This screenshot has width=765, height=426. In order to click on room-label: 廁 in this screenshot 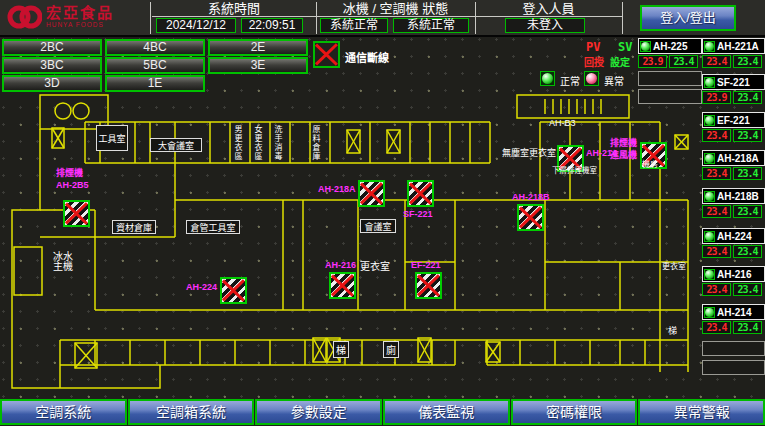, I will do `click(391, 350)`.